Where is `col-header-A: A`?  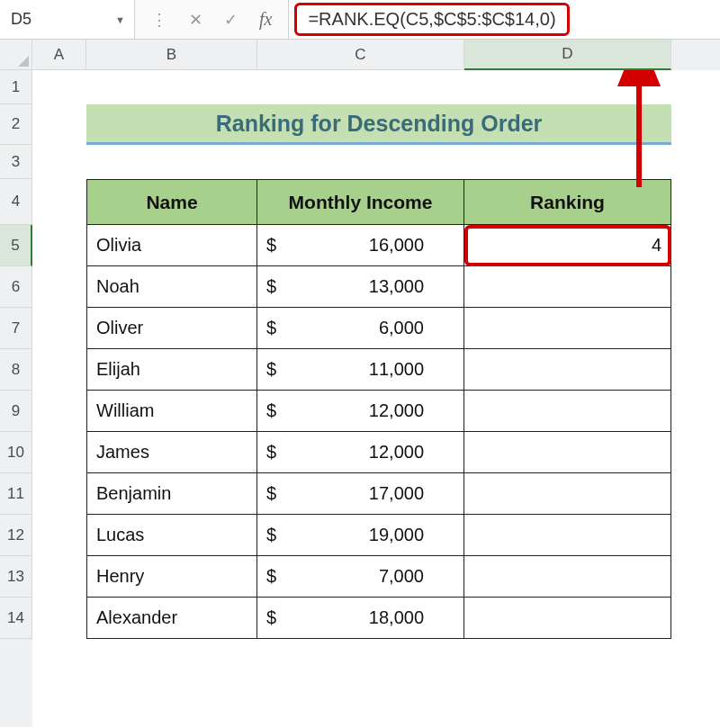
col-header-A: A is located at coordinates (59, 55).